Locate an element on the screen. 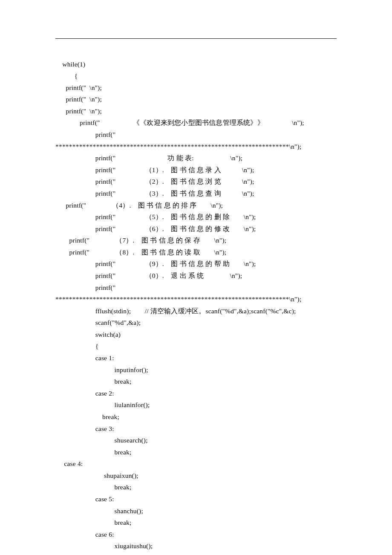 Image resolution: width=392 pixels, height=555 pixels. code-line: case 3: is located at coordinates (85, 429).